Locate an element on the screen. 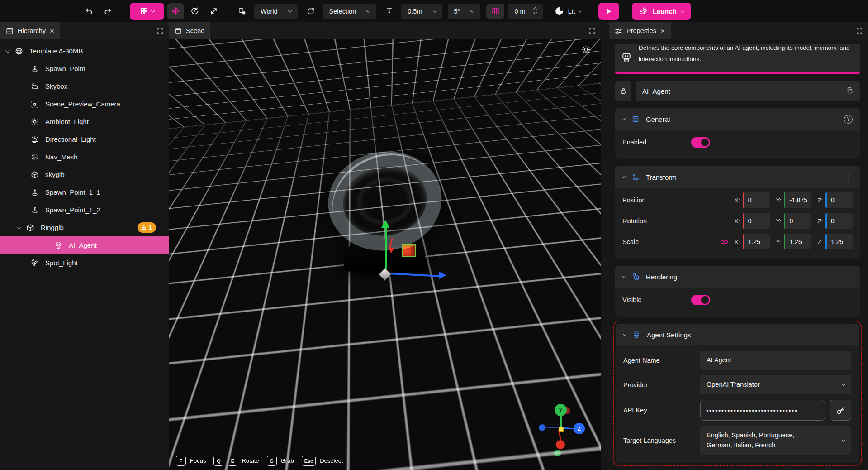 This screenshot has height=470, width=868. expand-viewport-button is located at coordinates (592, 32).